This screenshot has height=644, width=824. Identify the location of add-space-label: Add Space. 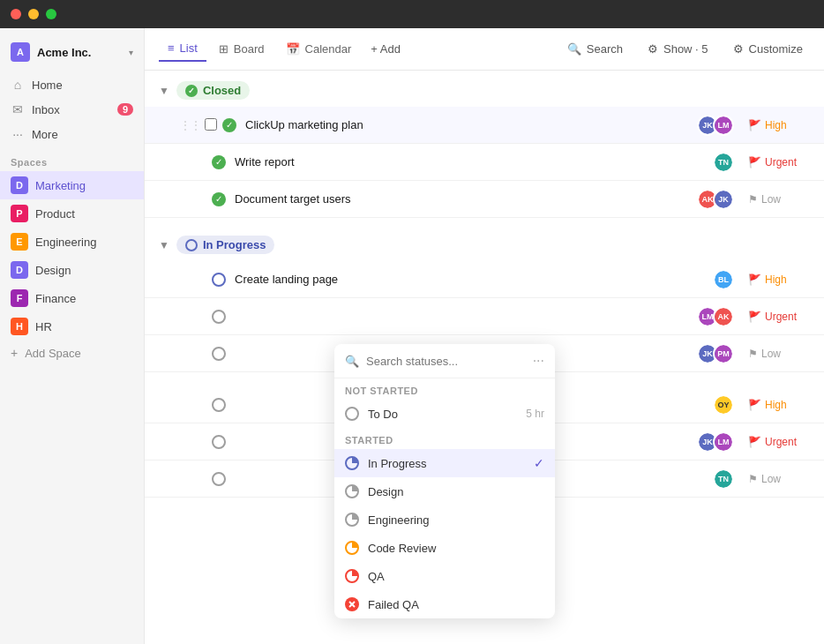
(53, 353).